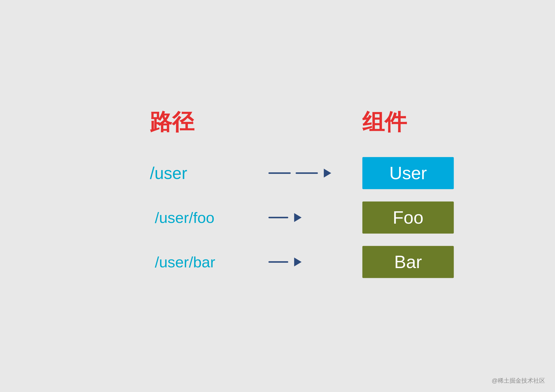  I want to click on table-row: /user User, so click(302, 173).